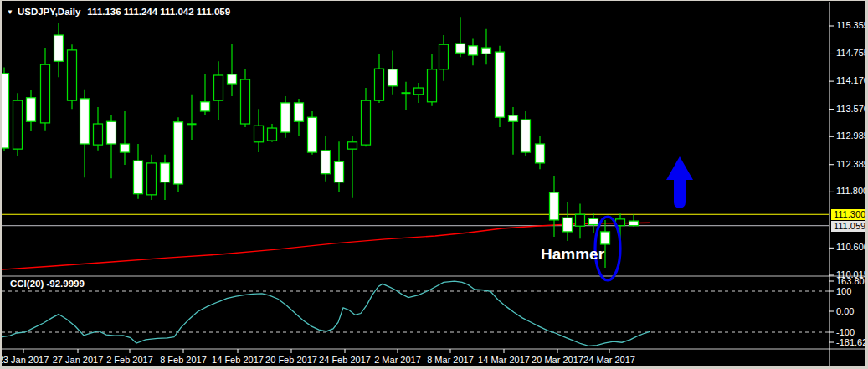 This screenshot has width=868, height=369. Describe the element at coordinates (845, 332) in the screenshot. I see `cci-tick-label: -100` at that location.